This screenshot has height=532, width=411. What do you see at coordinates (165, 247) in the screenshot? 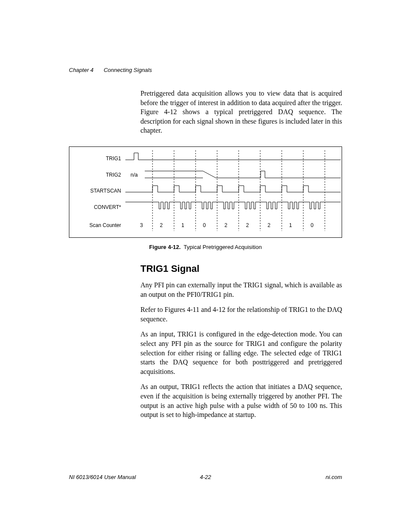
I see `figure-caption-number: Figure 4-12.` at bounding box center [165, 247].